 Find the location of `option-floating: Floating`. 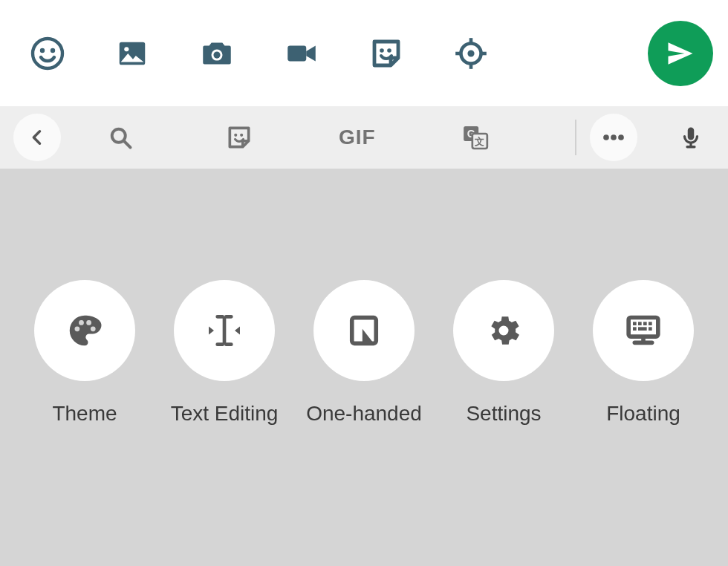

option-floating: Floating is located at coordinates (643, 353).